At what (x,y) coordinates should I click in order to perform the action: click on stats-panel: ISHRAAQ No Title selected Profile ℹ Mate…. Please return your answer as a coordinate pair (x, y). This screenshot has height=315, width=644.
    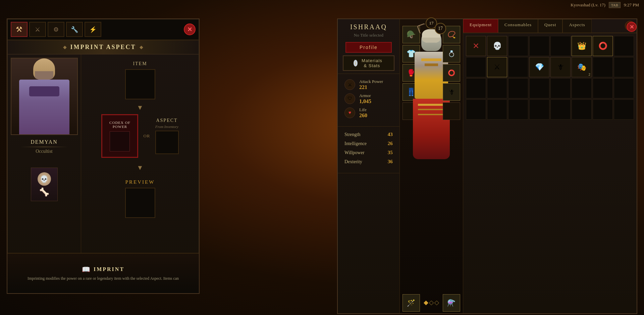
    Looking at the image, I should click on (368, 166).